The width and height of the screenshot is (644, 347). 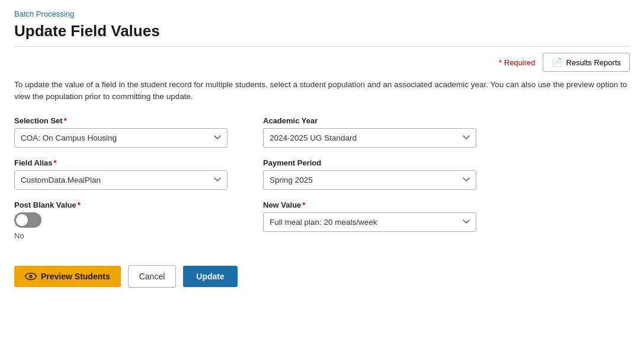 What do you see at coordinates (370, 163) in the screenshot?
I see `payment-period-label: Payment Period` at bounding box center [370, 163].